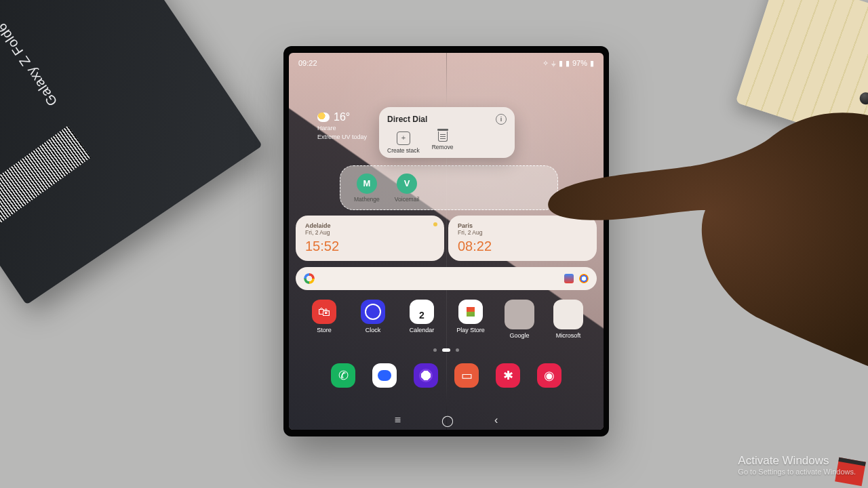  I want to click on app-clock: Clock, so click(373, 319).